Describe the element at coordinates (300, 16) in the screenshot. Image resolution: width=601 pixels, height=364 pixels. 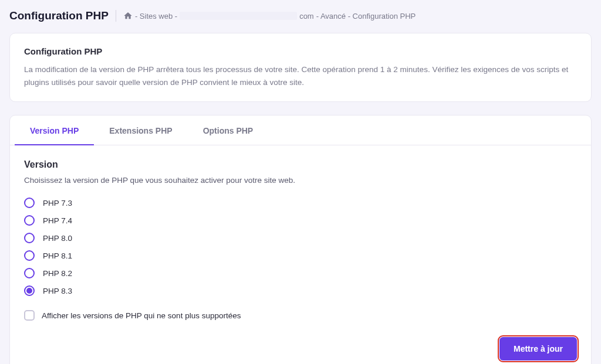
I see `page-header: Configuration PHP - Sites web - com - Av…` at that location.